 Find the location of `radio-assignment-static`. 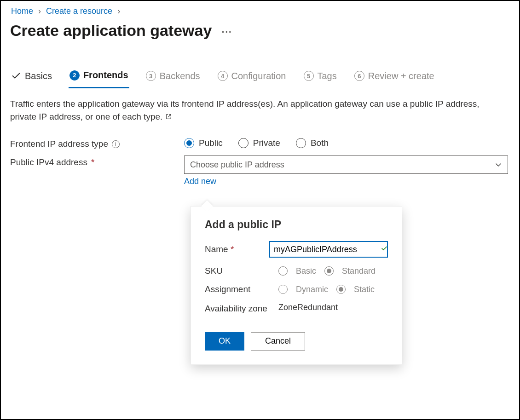

radio-assignment-static is located at coordinates (341, 289).